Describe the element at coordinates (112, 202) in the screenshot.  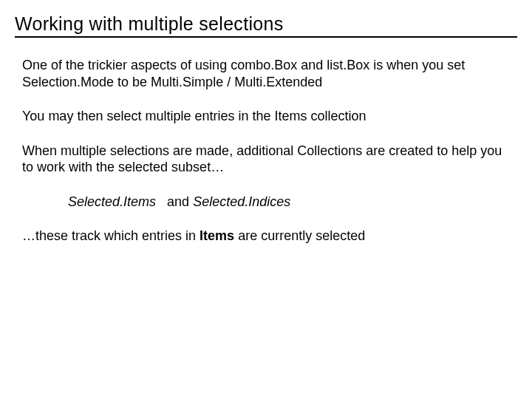
I see `selected-items-text: Selected.Items` at that location.